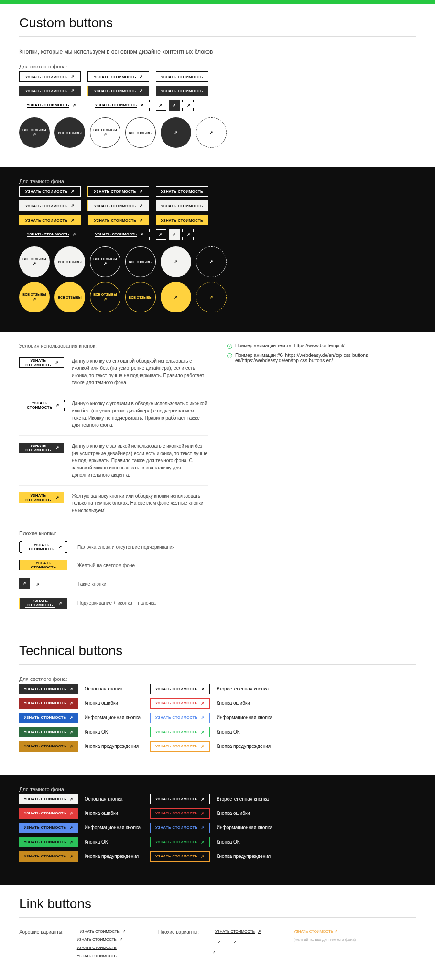  What do you see at coordinates (119, 77) in the screenshot?
I see `btn-outline-tick: УЗНАТЬ СТОИМОСТЬ` at bounding box center [119, 77].